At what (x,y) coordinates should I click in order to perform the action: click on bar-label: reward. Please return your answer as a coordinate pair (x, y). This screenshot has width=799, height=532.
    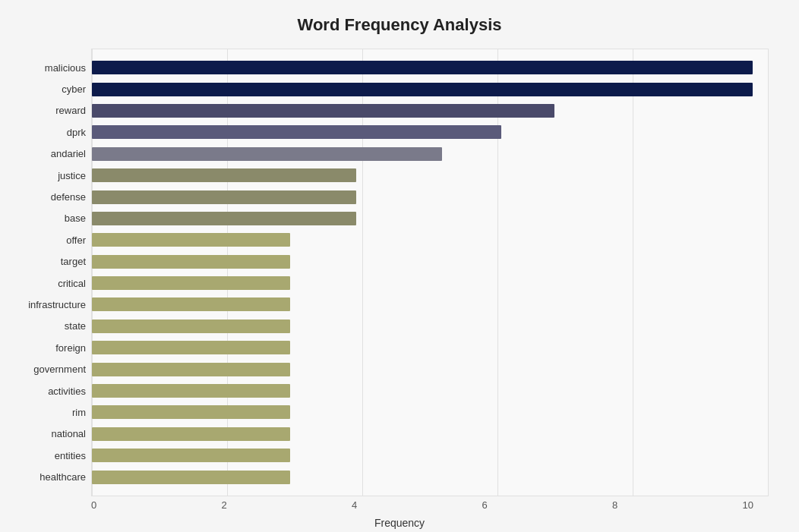
    Looking at the image, I should click on (44, 111).